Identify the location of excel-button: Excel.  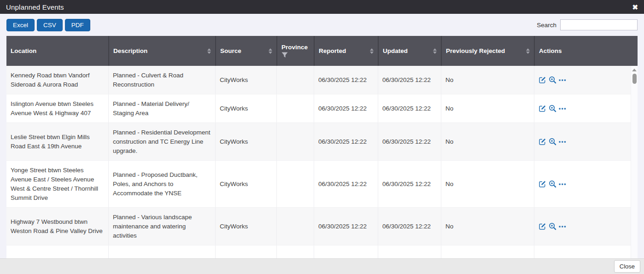
(20, 25).